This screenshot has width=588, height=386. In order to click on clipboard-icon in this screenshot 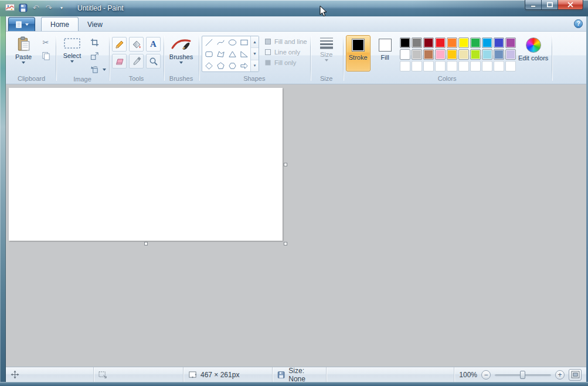, I will do `click(23, 44)`.